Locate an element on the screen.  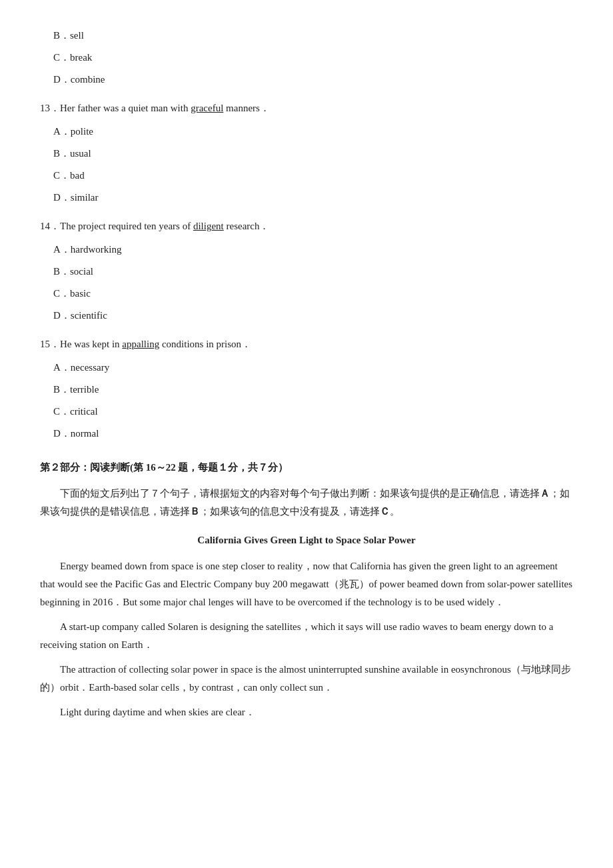
underline-appalling: appalling is located at coordinates (141, 344).